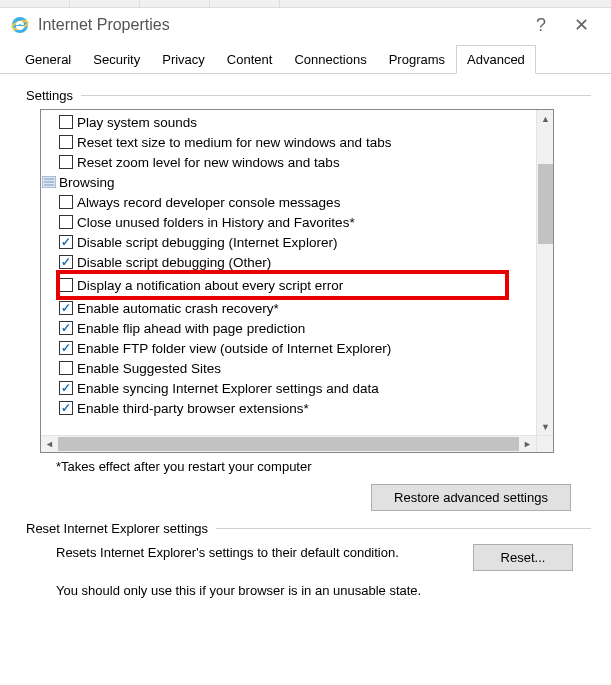 This screenshot has height=685, width=611. Describe the element at coordinates (149, 368) in the screenshot. I see `setting-label: Enable Suggested Sites` at that location.